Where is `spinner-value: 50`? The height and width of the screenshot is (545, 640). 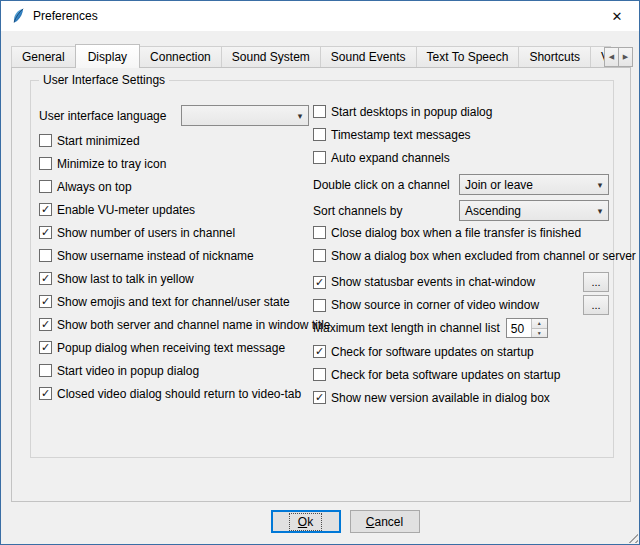
spinner-value: 50 is located at coordinates (519, 328).